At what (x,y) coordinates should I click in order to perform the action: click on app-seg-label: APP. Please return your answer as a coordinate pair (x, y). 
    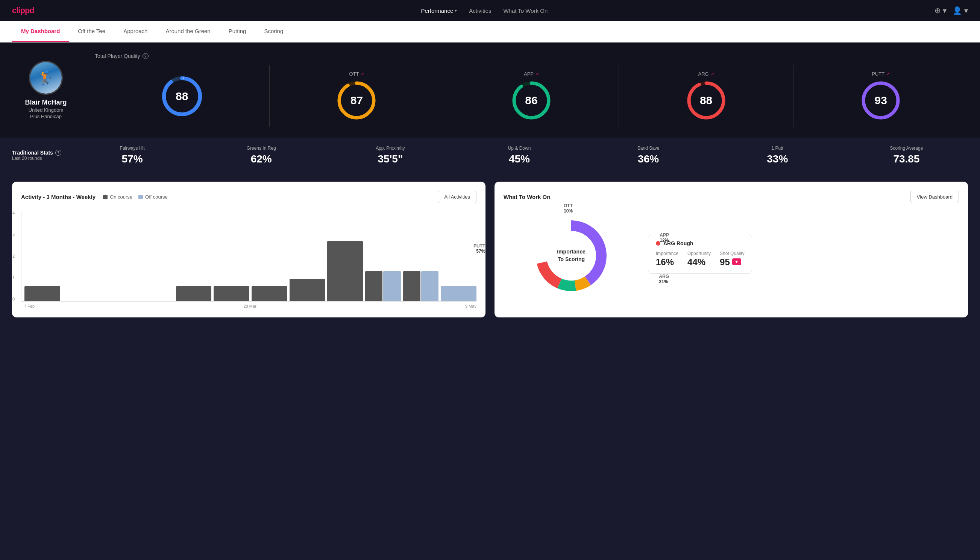
    Looking at the image, I should click on (664, 235).